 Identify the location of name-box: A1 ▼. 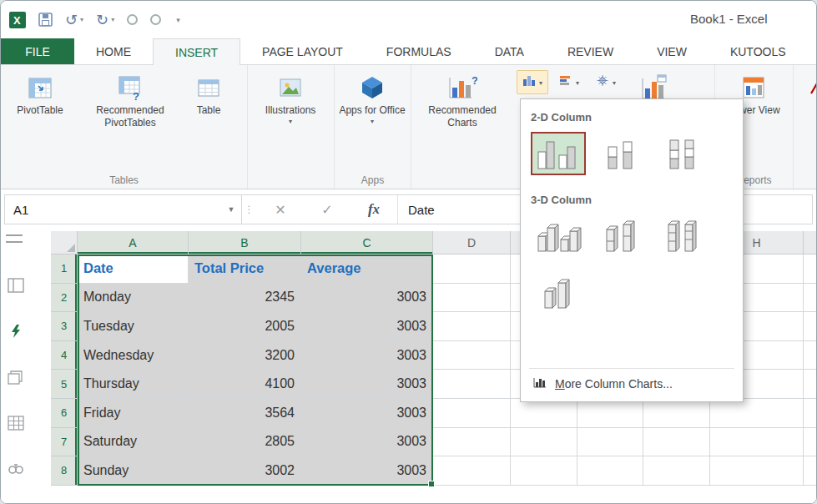
(124, 209).